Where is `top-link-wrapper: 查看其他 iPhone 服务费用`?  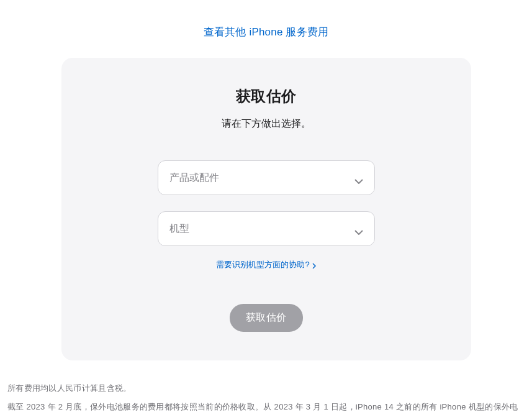 top-link-wrapper: 查看其他 iPhone 服务费用 is located at coordinates (266, 29).